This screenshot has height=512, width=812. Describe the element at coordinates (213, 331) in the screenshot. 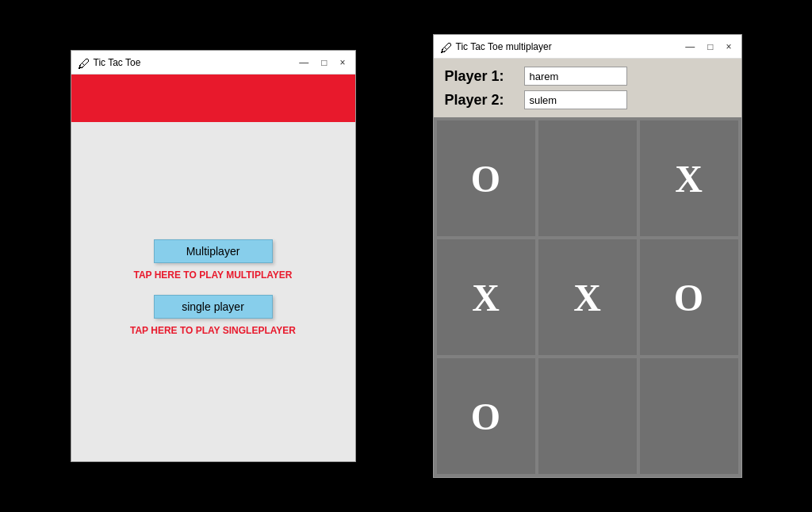

I see `singleplayer-tap-label: TAP HERE TO PLAY SINGLEPLAYER` at that location.